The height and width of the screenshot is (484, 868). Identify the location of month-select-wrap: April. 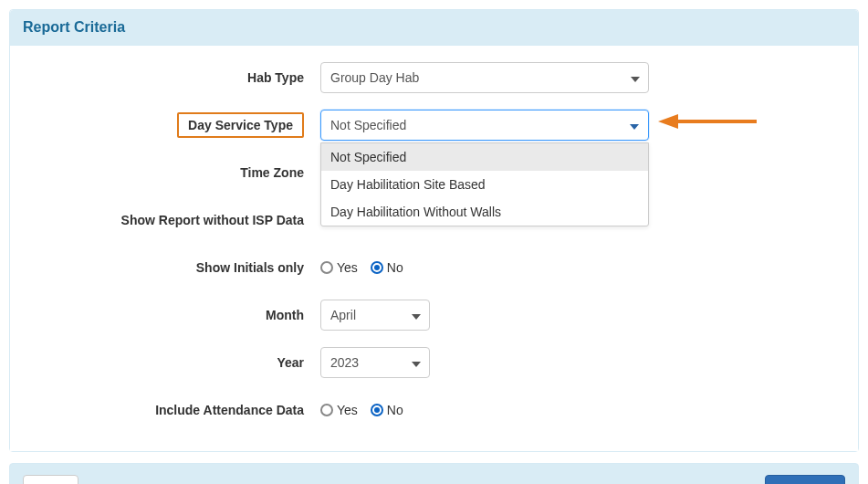
(375, 315).